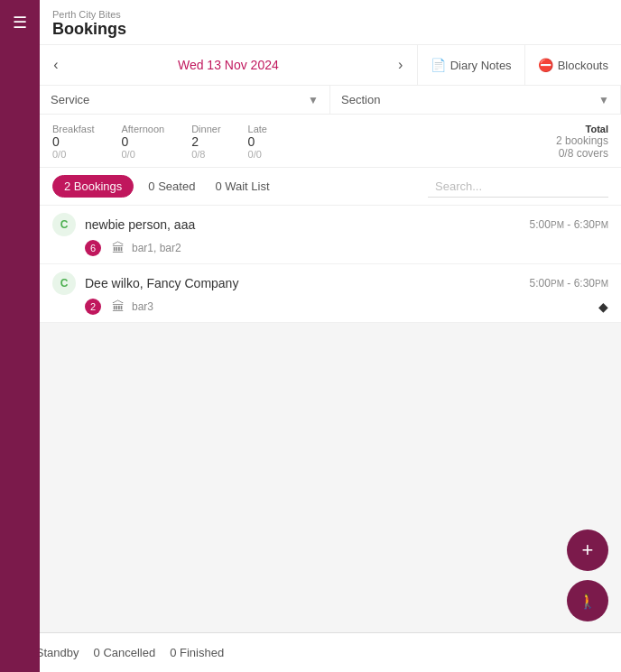 The width and height of the screenshot is (621, 672). Describe the element at coordinates (588, 550) in the screenshot. I see `add-booking-button: +` at that location.